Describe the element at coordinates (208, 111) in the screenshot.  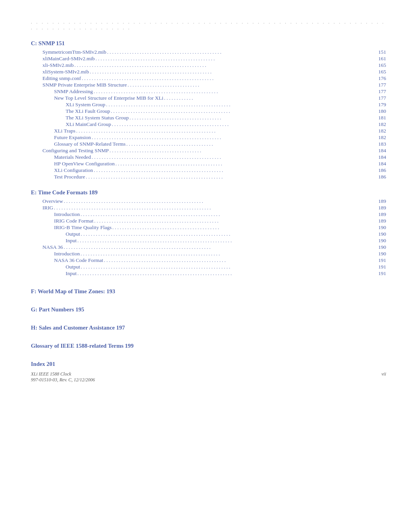
I see `list-item: The XLi Fault Group . . . . . . . . . . …` at that location.